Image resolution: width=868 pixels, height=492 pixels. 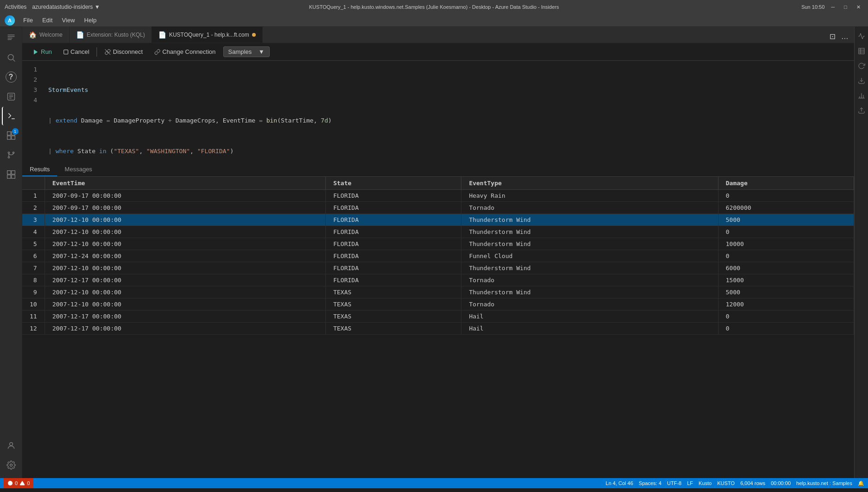 I want to click on tab-bar: 🏠 Welcome 📄 Extension: Kusto (KQL) 📄 KUS…, so click(x=438, y=35).